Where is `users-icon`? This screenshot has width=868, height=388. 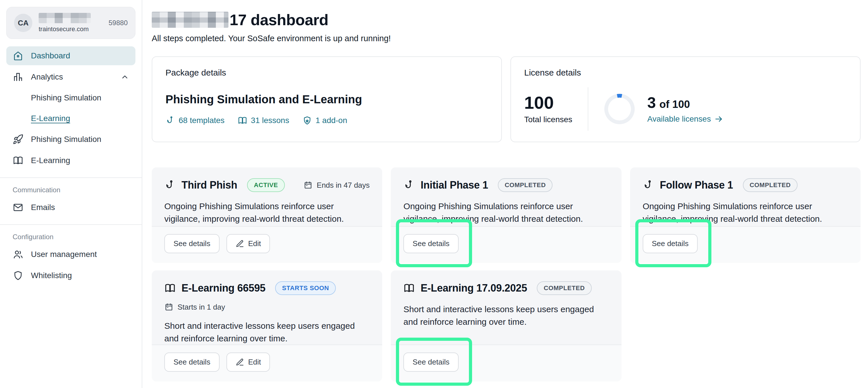
users-icon is located at coordinates (18, 254).